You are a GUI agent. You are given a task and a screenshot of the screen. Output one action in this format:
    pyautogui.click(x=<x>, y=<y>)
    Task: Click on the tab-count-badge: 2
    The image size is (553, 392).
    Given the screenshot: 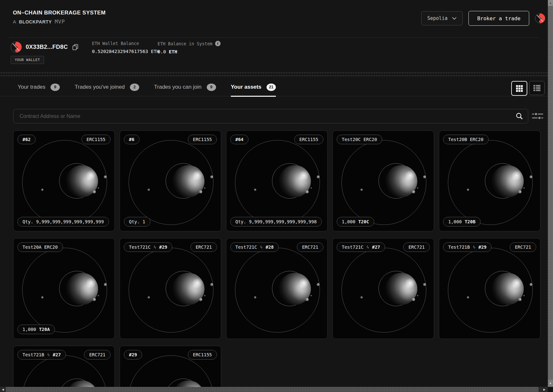 What is the action you would take?
    pyautogui.click(x=134, y=87)
    